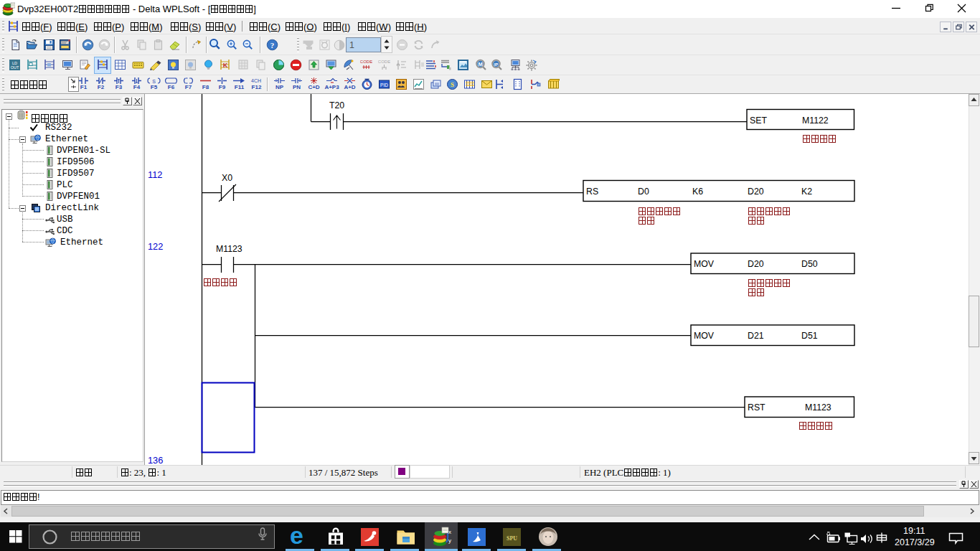  Describe the element at coordinates (756, 336) in the screenshot. I see `svg-text: D21` at that location.